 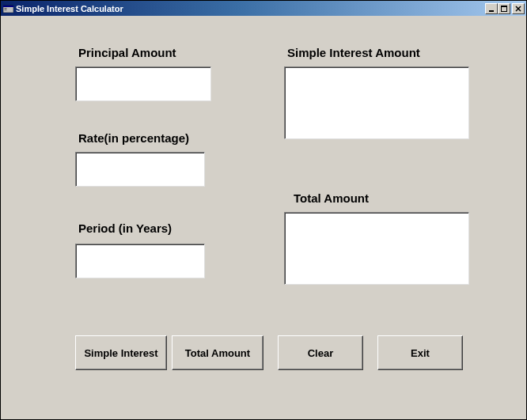 I want to click on label-principal: Principal Amount, so click(x=127, y=52).